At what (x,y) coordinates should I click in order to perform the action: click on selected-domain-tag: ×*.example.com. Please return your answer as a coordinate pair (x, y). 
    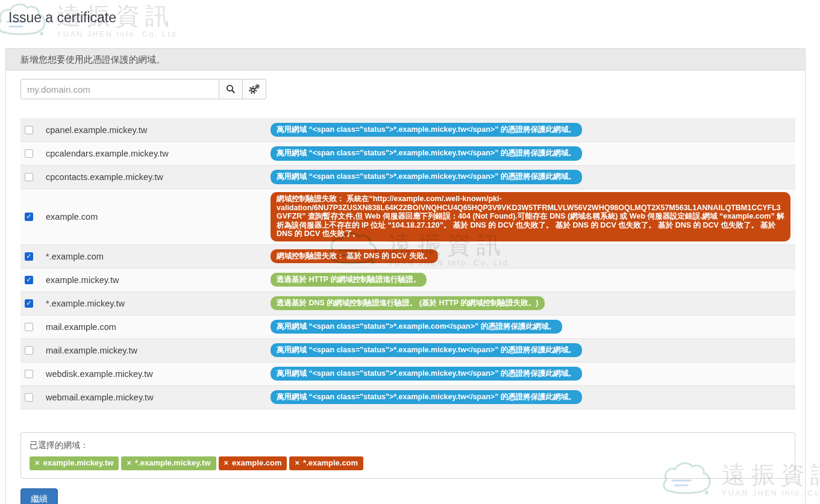
    Looking at the image, I should click on (327, 464).